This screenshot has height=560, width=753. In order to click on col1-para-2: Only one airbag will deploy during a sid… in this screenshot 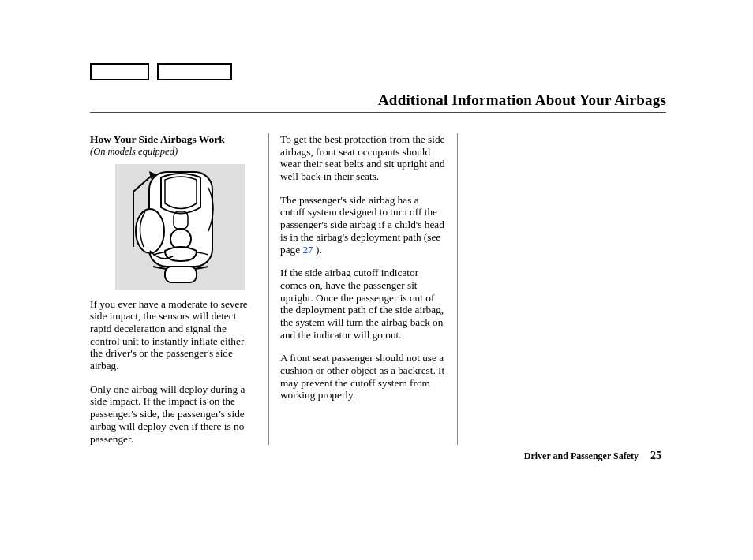, I will do `click(173, 414)`.